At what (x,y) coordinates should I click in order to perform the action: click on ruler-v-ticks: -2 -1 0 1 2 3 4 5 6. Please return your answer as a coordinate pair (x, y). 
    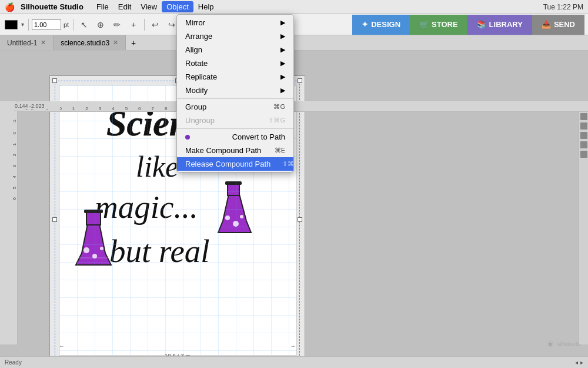
    Looking at the image, I should click on (8, 151).